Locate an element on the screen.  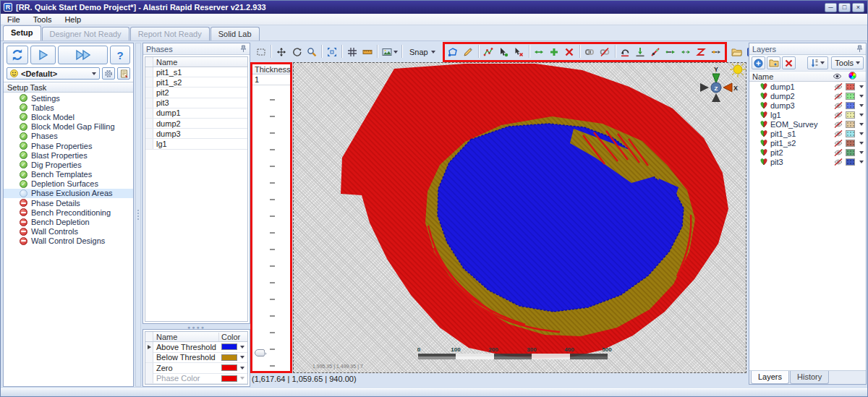
preset-dropdown: <Default> is located at coordinates (54, 74).